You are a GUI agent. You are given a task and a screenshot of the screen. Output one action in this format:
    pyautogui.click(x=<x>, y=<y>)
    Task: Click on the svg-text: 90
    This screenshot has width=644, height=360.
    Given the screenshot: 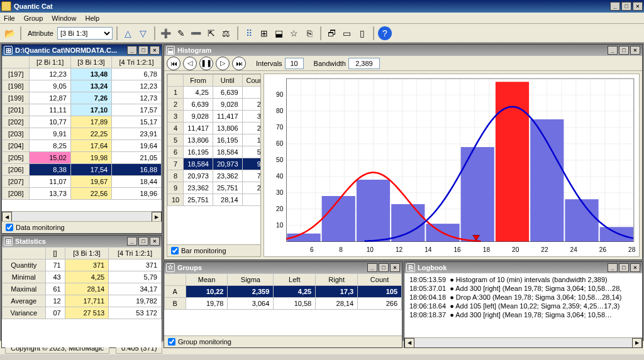 What is the action you would take?
    pyautogui.click(x=280, y=94)
    